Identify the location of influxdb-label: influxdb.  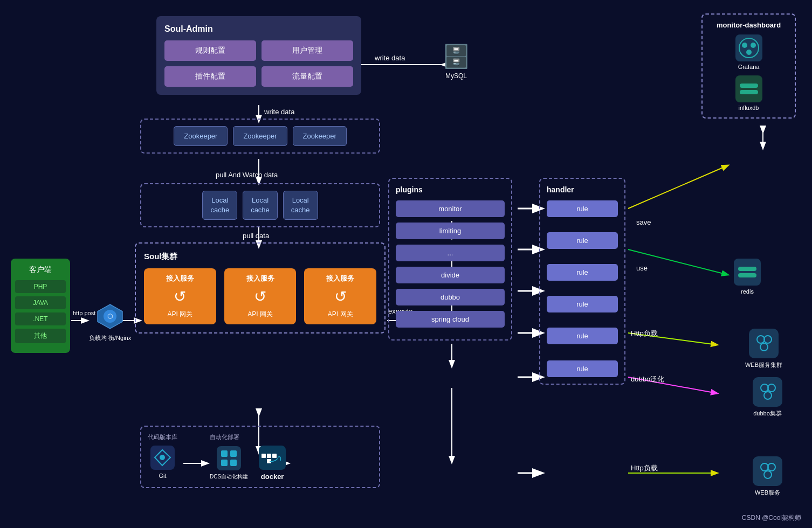
(749, 108).